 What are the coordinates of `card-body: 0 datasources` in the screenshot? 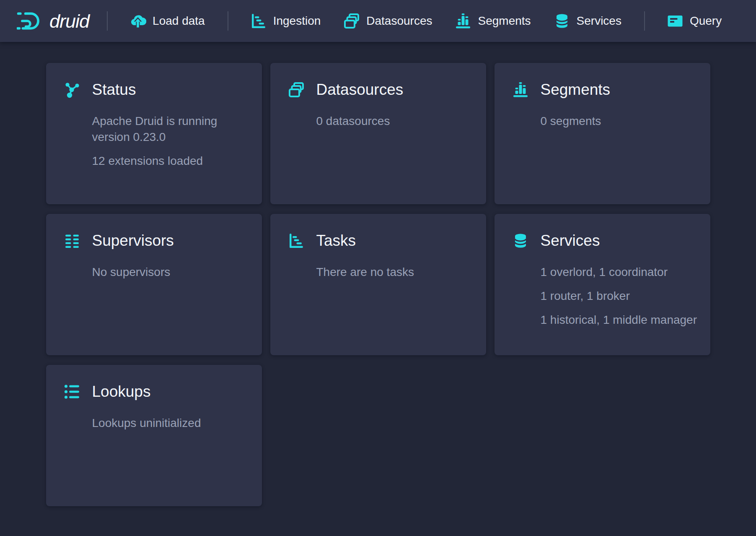 It's located at (397, 121).